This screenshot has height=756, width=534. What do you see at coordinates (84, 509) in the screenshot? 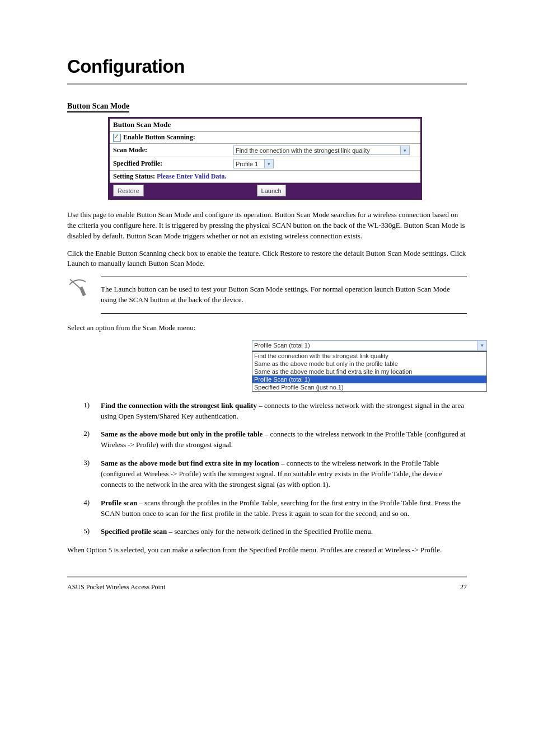
I see `option-number: 4)` at bounding box center [84, 509].